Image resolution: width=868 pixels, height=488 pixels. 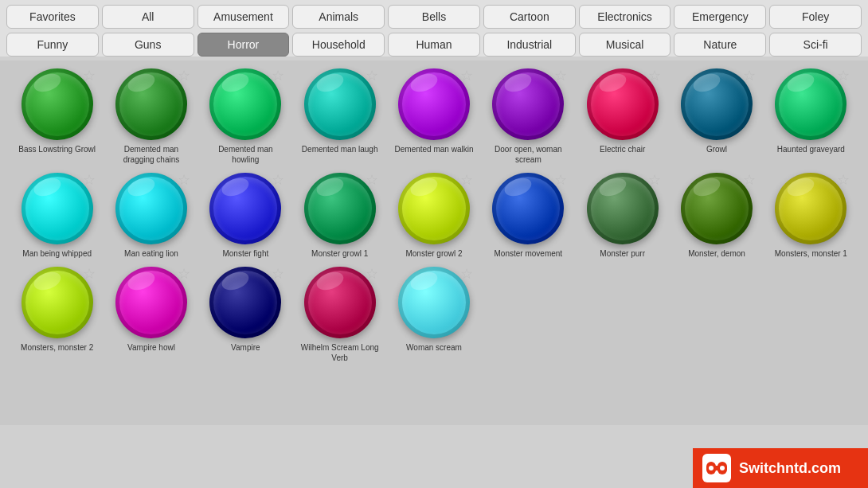 I want to click on sound-item: ☆Vampire, so click(x=245, y=315).